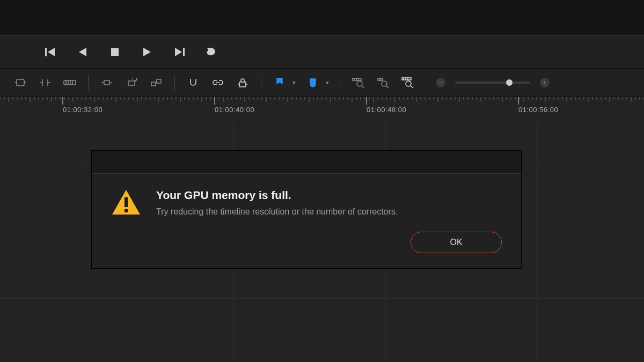 The height and width of the screenshot is (362, 644). What do you see at coordinates (179, 52) in the screenshot?
I see `skip-to-end-button` at bounding box center [179, 52].